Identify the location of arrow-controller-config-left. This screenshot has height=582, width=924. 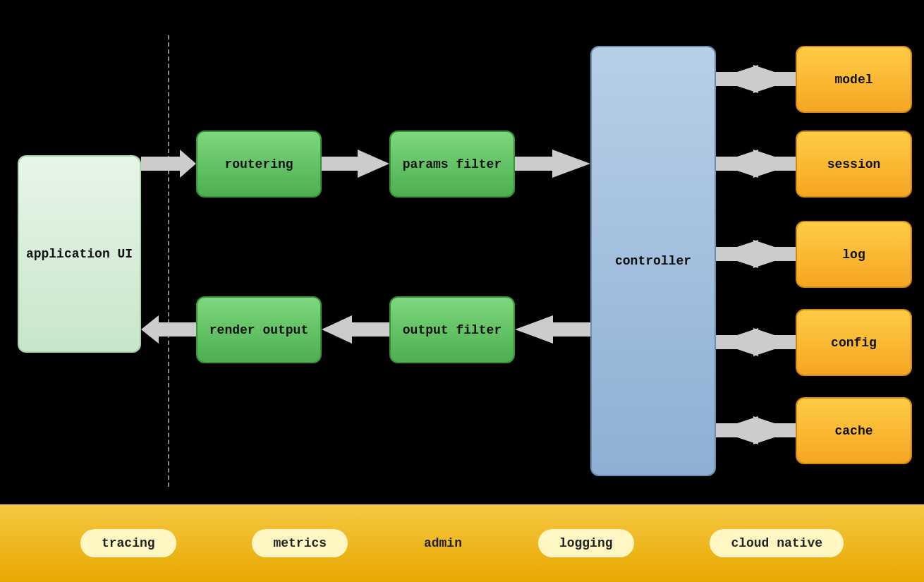
(756, 342).